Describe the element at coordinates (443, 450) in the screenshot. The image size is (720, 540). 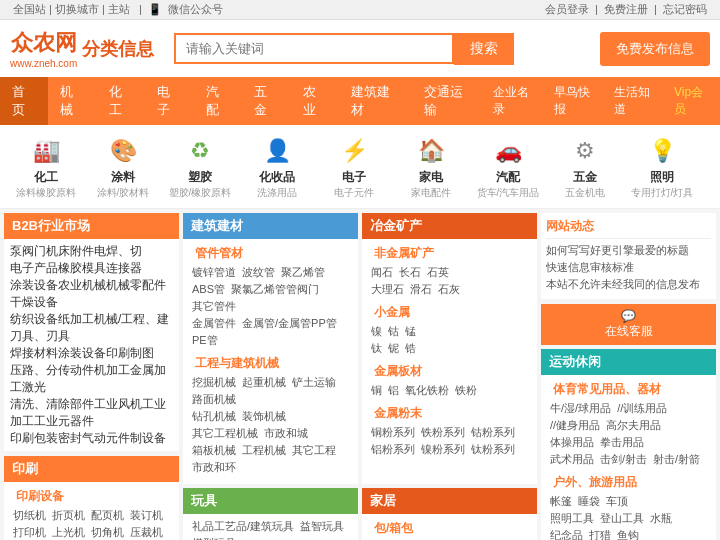
I see `yejin-link: 镍粉系列` at that location.